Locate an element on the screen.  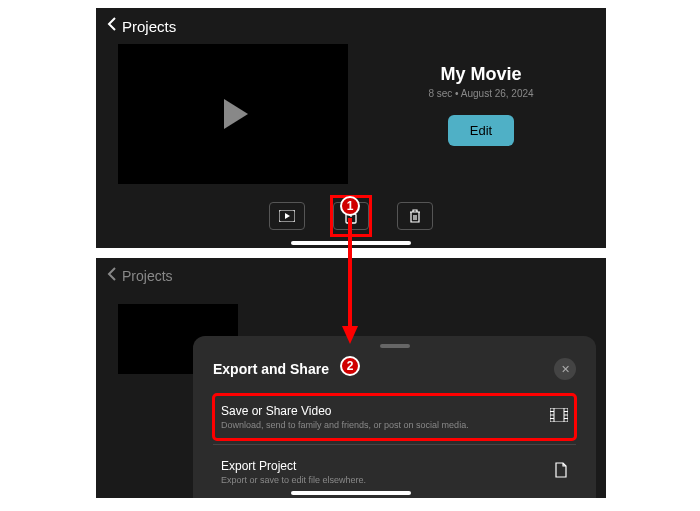
annotation-badge-2: 2 is located at coordinates (350, 366).